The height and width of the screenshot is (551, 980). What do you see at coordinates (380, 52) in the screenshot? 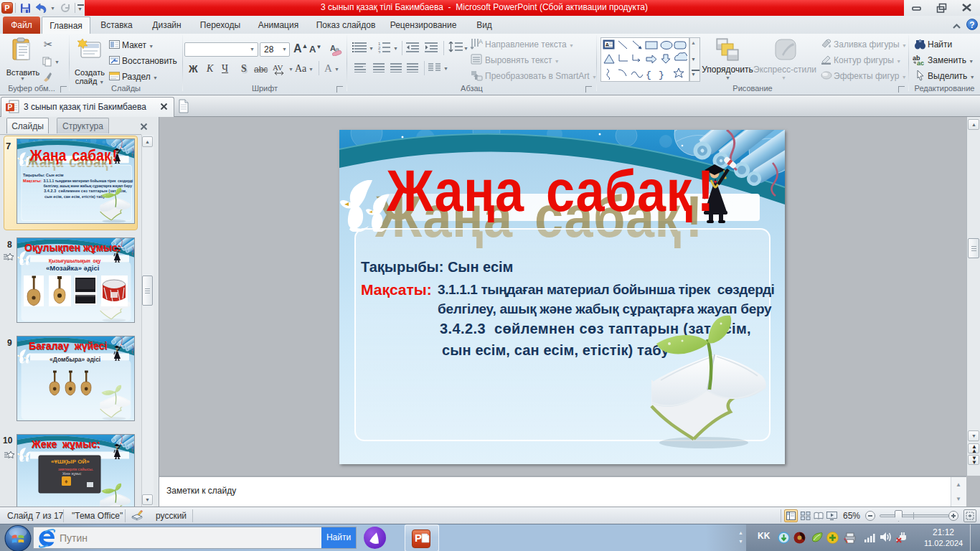
I see `svg-text: 3` at bounding box center [380, 52].